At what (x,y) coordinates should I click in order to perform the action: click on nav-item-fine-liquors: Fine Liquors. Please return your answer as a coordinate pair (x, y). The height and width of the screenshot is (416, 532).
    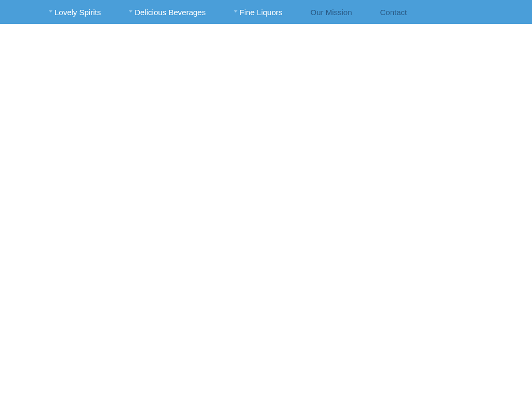
    Looking at the image, I should click on (258, 12).